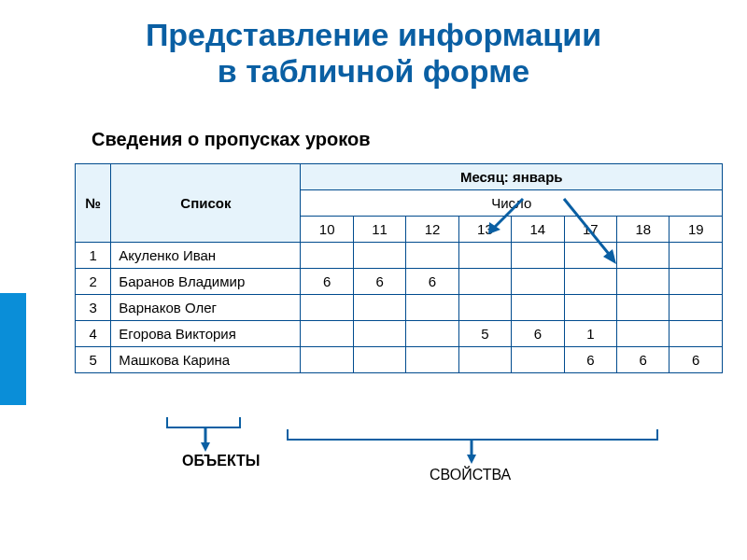 The height and width of the screenshot is (560, 747). Describe the element at coordinates (221, 461) in the screenshot. I see `label-objects-bottom: ОБЪЕКТЫ` at that location.